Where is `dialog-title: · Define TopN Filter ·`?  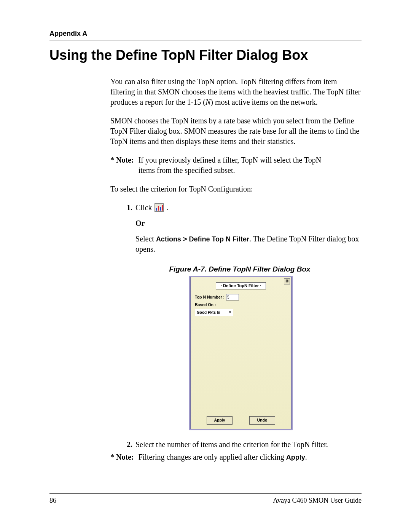 dialog-title: · Define TopN Filter · is located at coordinates (241, 286).